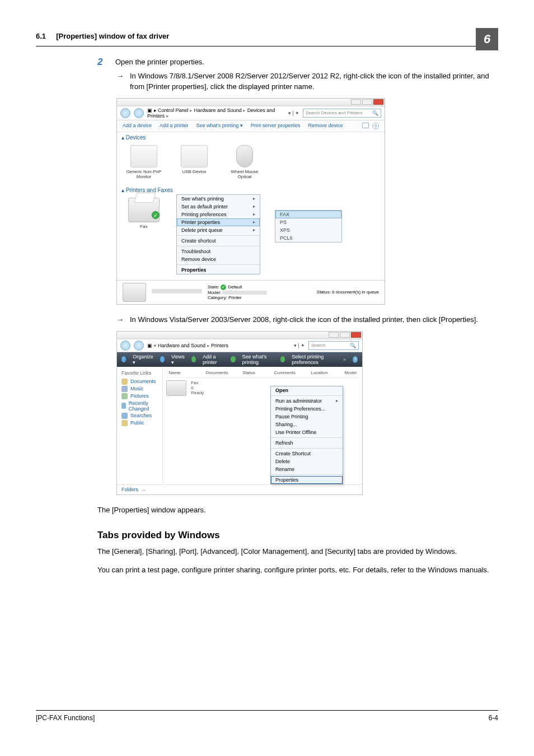 The image size is (534, 756). I want to click on print-server-properties-button: Print server properties, so click(275, 126).